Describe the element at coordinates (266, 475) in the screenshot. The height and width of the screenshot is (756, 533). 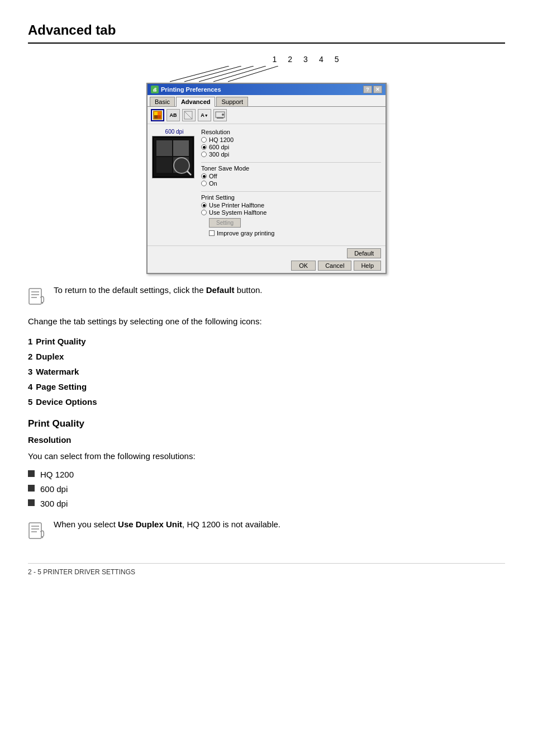
I see `resolution-item-hq1200: HQ 1200` at that location.